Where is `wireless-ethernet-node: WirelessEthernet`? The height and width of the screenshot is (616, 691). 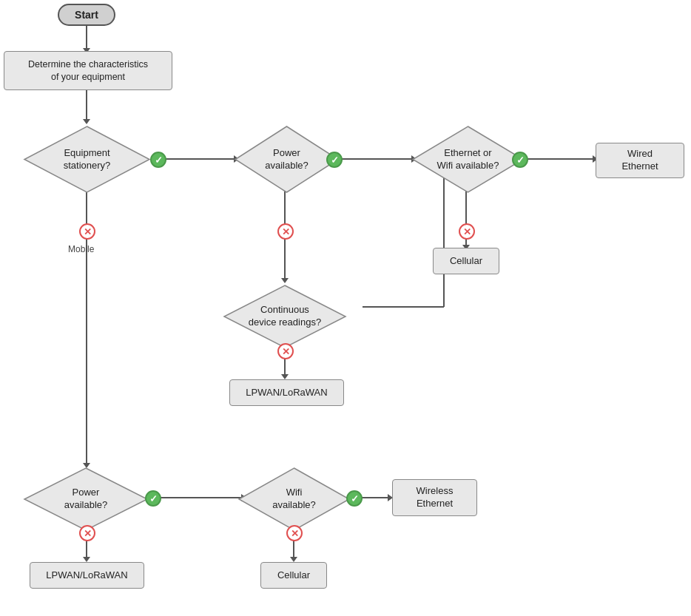 wireless-ethernet-node: WirelessEthernet is located at coordinates (435, 498).